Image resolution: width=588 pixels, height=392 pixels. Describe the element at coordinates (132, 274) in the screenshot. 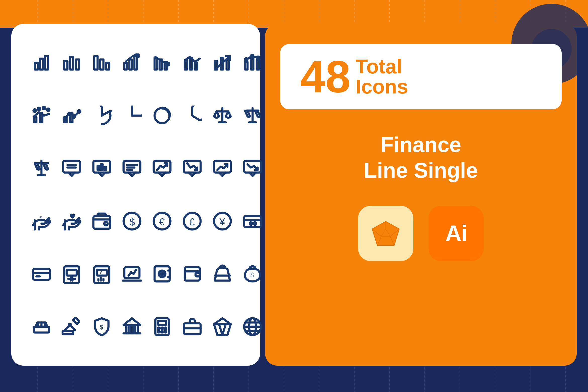

I see `icon-laptop-chart` at that location.